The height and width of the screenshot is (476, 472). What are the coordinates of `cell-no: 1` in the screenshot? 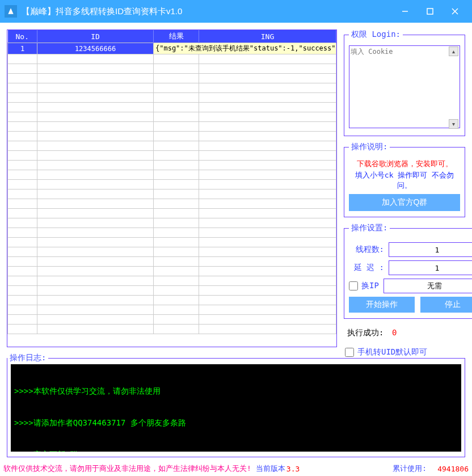 It's located at (23, 49).